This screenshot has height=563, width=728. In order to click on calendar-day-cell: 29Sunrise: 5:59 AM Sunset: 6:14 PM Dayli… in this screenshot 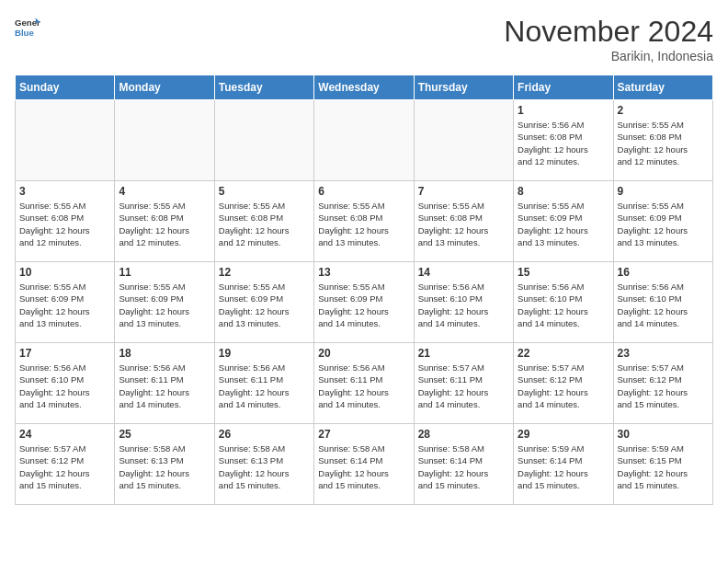, I will do `click(563, 465)`.